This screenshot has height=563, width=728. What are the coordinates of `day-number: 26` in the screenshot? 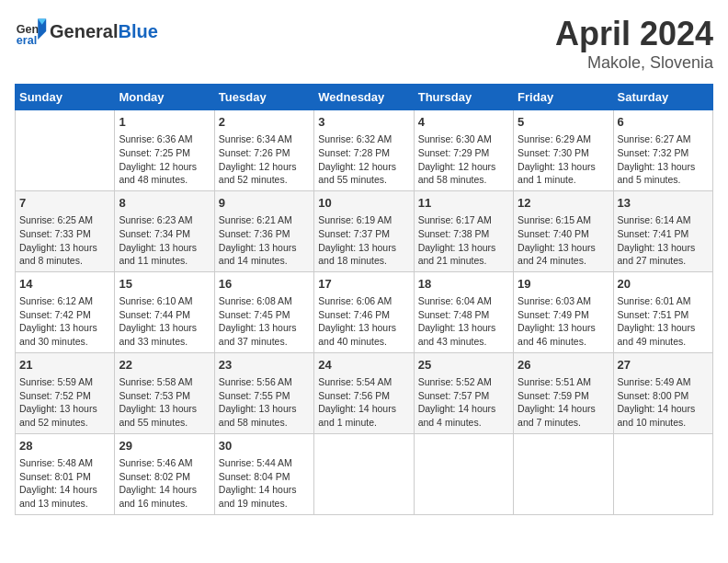 It's located at (563, 365).